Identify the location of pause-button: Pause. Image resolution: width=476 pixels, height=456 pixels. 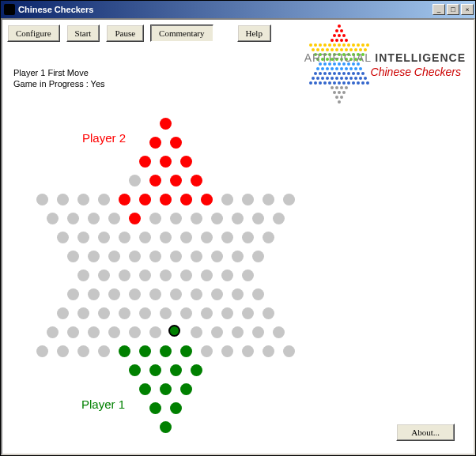
(125, 33).